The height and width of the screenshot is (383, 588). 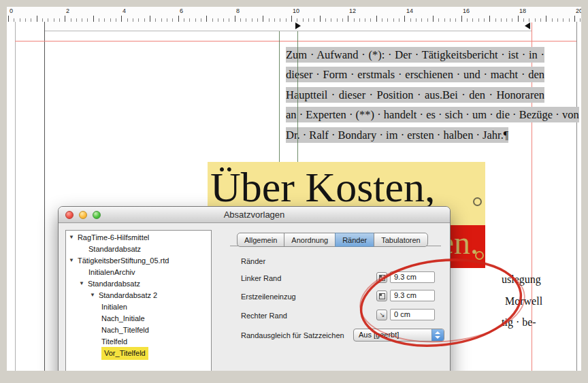 What do you see at coordinates (295, 19) in the screenshot?
I see `ruler-major-ticks` at bounding box center [295, 19].